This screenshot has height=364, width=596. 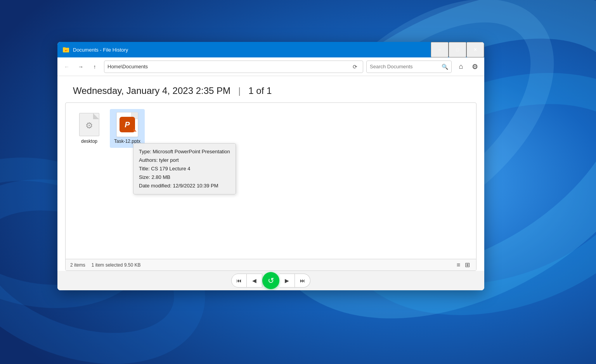 What do you see at coordinates (287, 281) in the screenshot?
I see `next-icon: ▶` at bounding box center [287, 281].